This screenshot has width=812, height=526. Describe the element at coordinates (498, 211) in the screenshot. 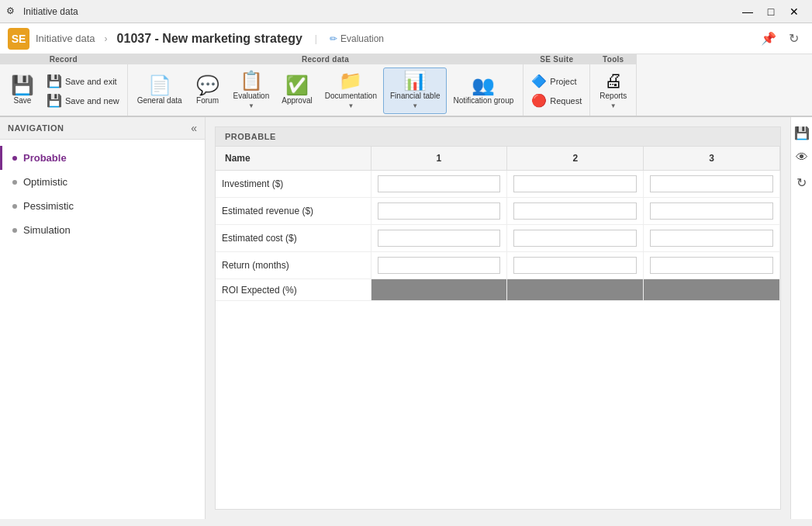

I see `table-row: Estimated revenue ($)` at that location.